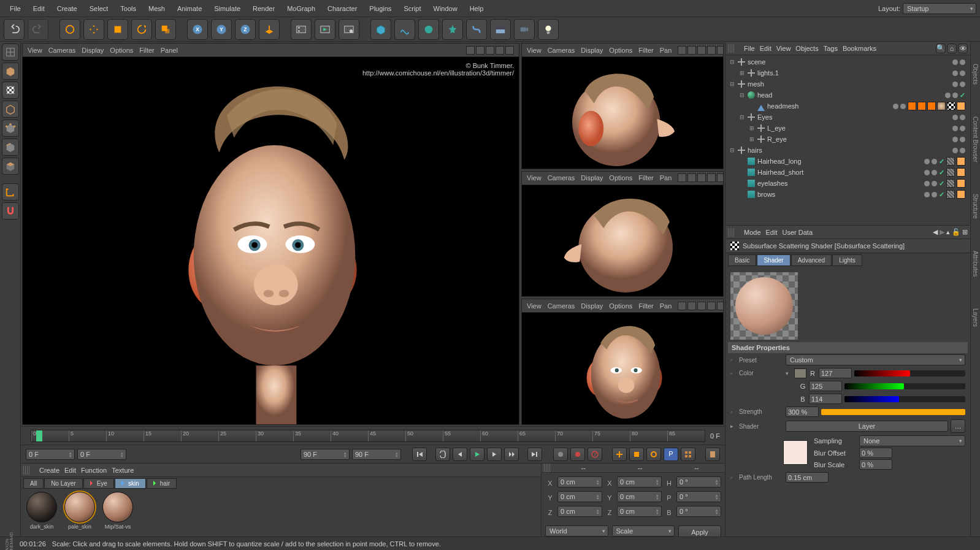 The image size is (980, 550). I want to click on coord-field: 0 cm▴▾, so click(639, 511).